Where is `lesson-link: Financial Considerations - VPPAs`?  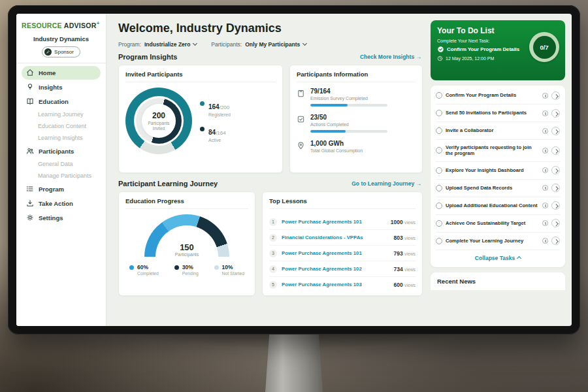 lesson-link: Financial Considerations - VPPAs is located at coordinates (335, 238).